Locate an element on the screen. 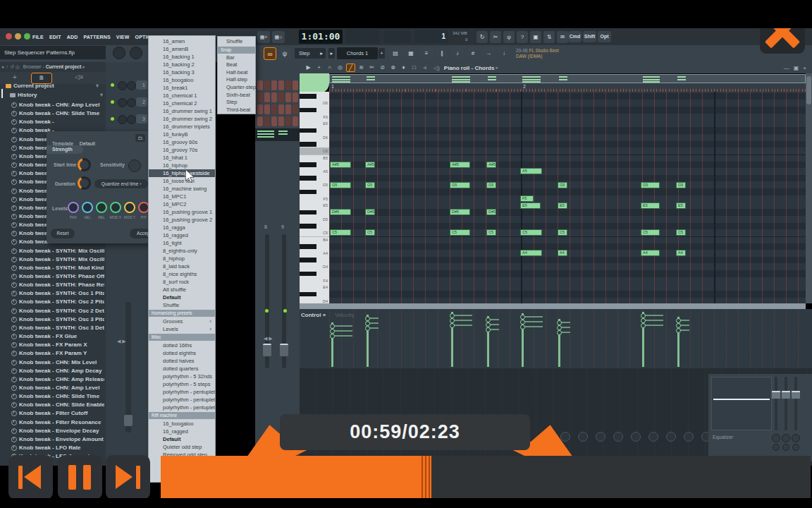  note-d#5: D#5 is located at coordinates (340, 212).